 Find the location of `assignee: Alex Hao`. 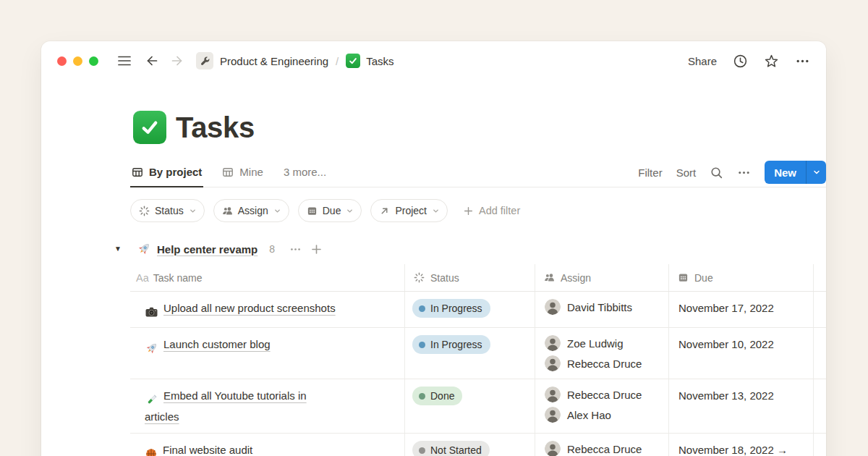

assignee: Alex Hao is located at coordinates (606, 415).